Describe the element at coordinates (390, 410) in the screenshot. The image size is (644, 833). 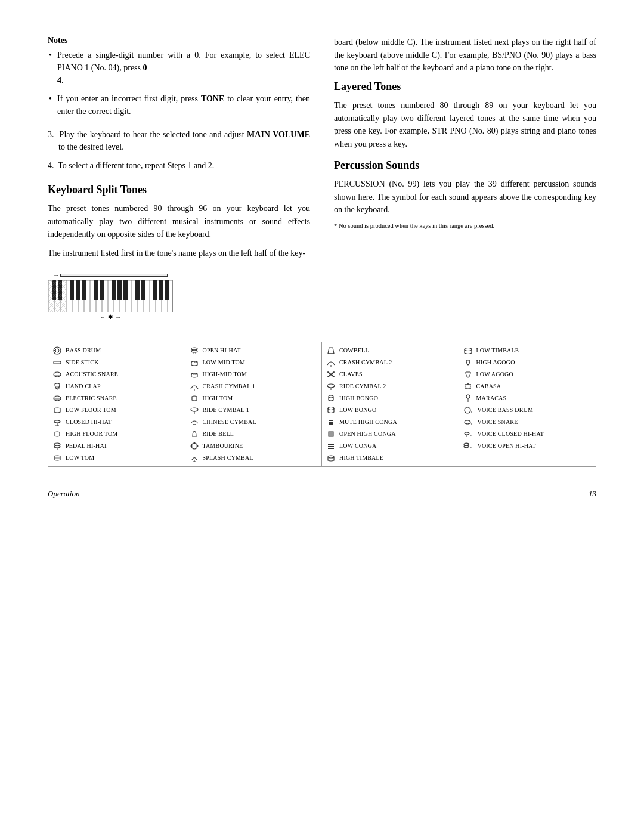
I see `perc-item: LOW BONGO` at that location.